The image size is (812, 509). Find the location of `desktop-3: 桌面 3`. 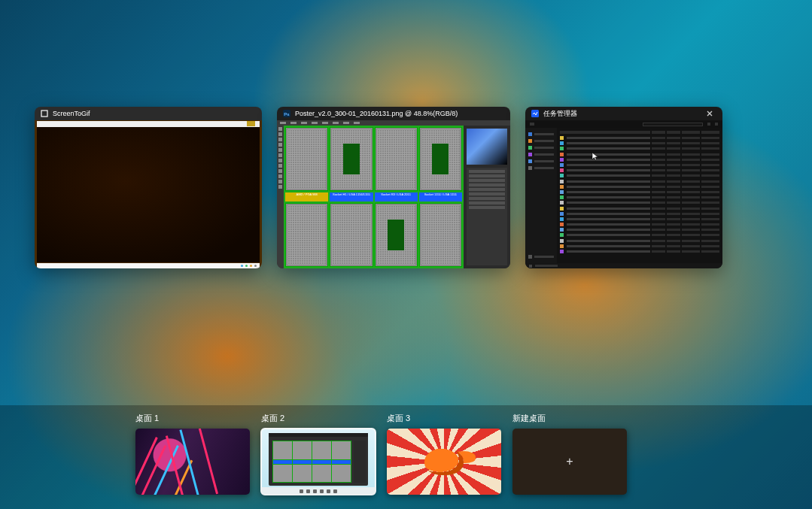

desktop-3: 桌面 3 is located at coordinates (444, 454).